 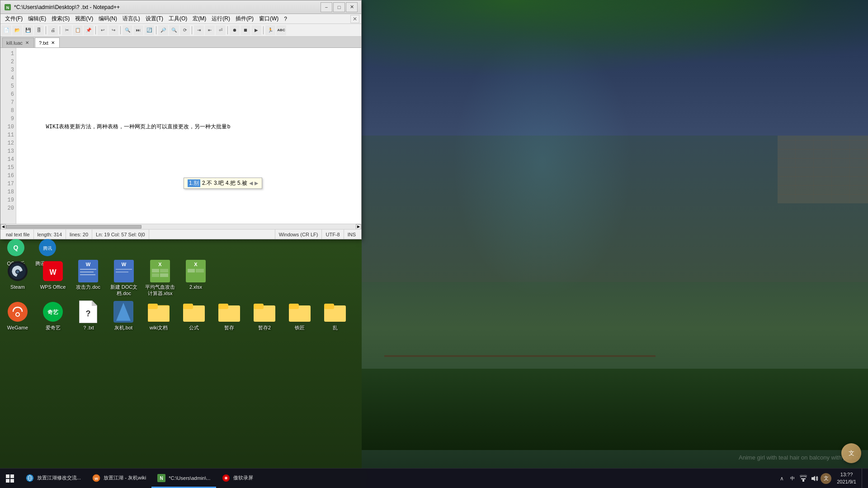 I want to click on desktop-icon-wiki-folder: wiki文档, so click(x=159, y=316).